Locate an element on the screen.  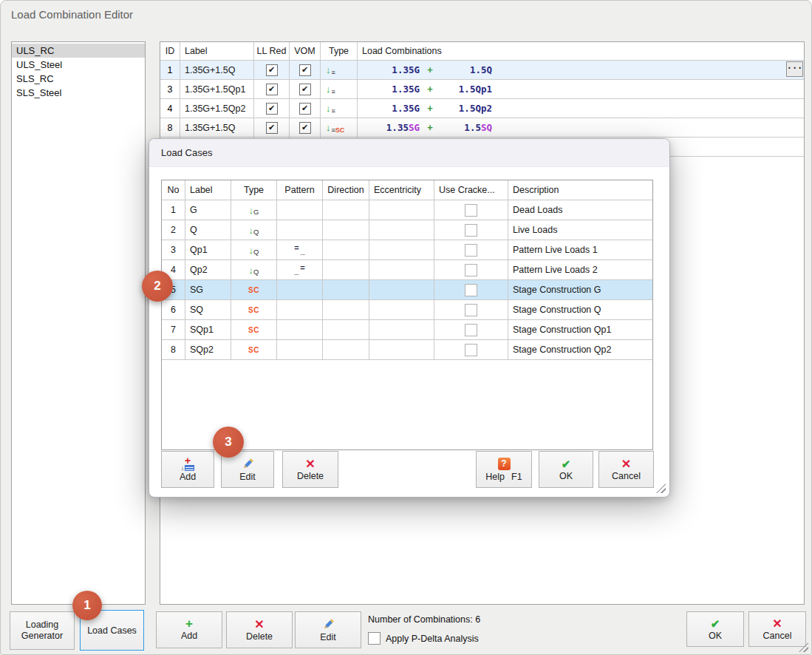
load-case-row: 3 Qp1 ↓Q =_ Pattern Live Loads 1 is located at coordinates (407, 250).